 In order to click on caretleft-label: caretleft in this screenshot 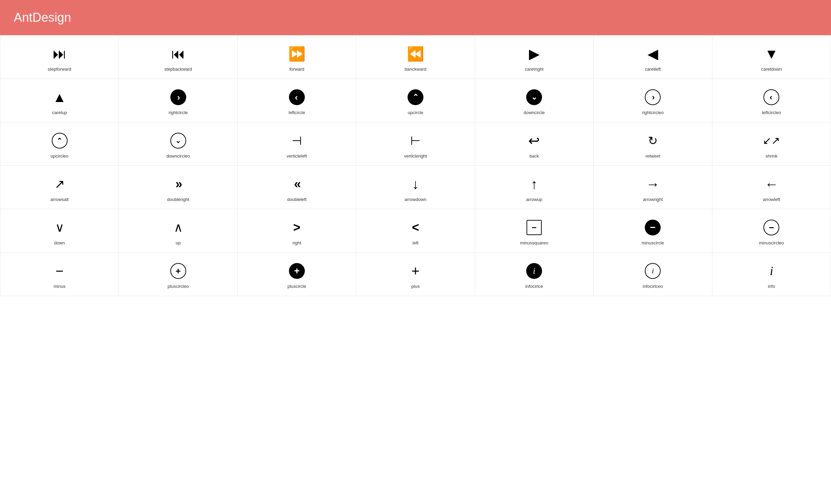, I will do `click(653, 69)`.